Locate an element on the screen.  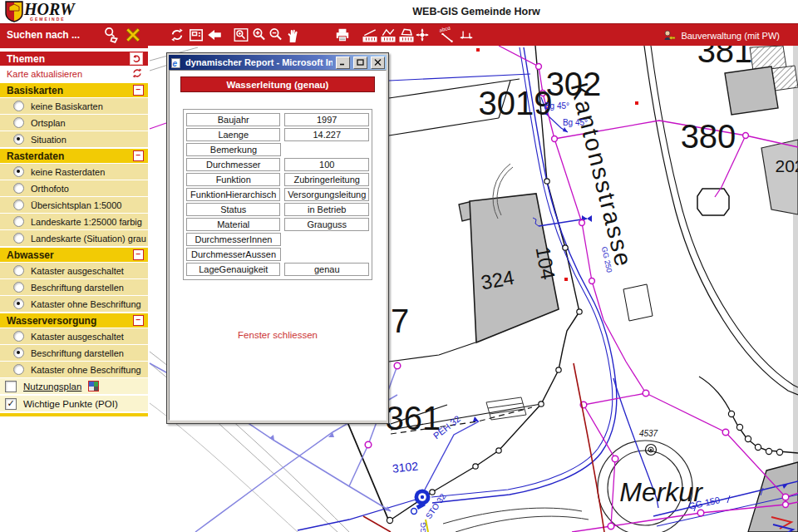
zoom-out-icon is located at coordinates (276, 35).